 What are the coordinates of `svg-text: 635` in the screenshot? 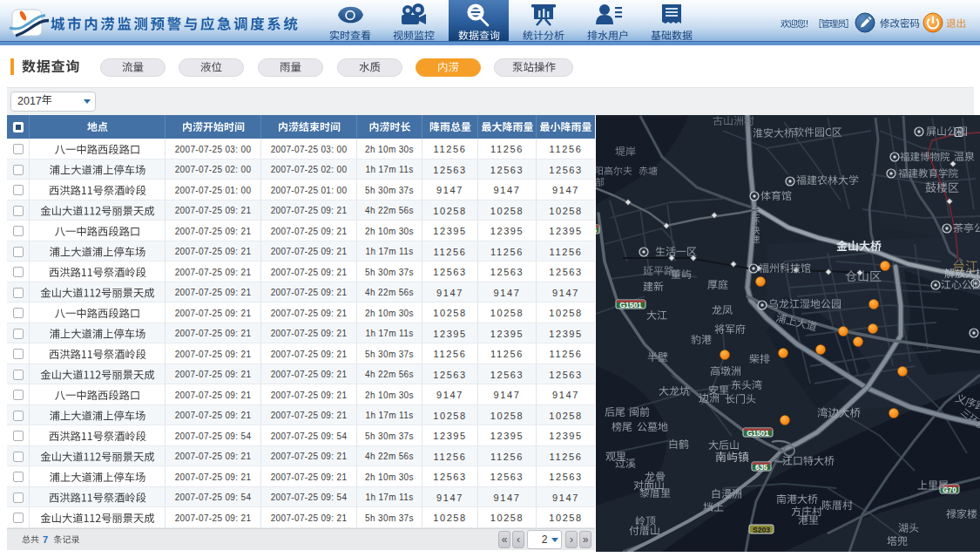 It's located at (761, 467).